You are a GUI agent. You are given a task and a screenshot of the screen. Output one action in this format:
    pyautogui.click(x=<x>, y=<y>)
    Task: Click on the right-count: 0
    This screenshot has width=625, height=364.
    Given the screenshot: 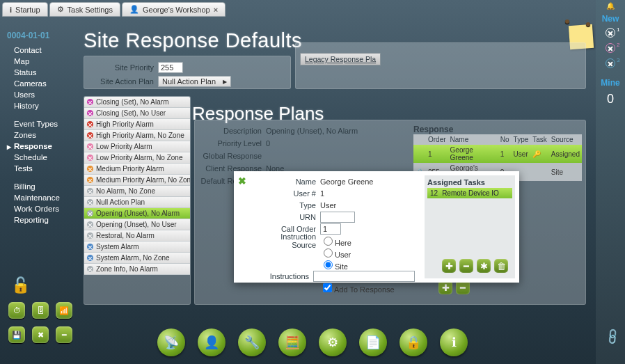 What is the action you would take?
    pyautogui.click(x=610, y=99)
    